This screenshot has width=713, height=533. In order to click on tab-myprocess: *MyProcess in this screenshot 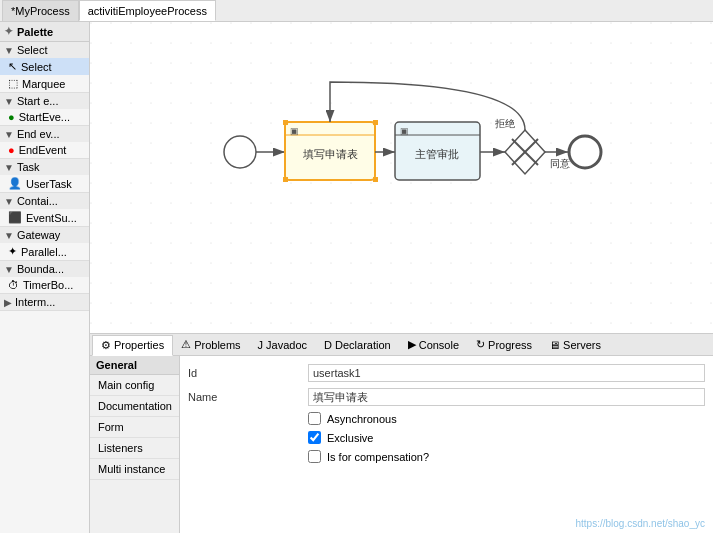, I will do `click(40, 10)`.